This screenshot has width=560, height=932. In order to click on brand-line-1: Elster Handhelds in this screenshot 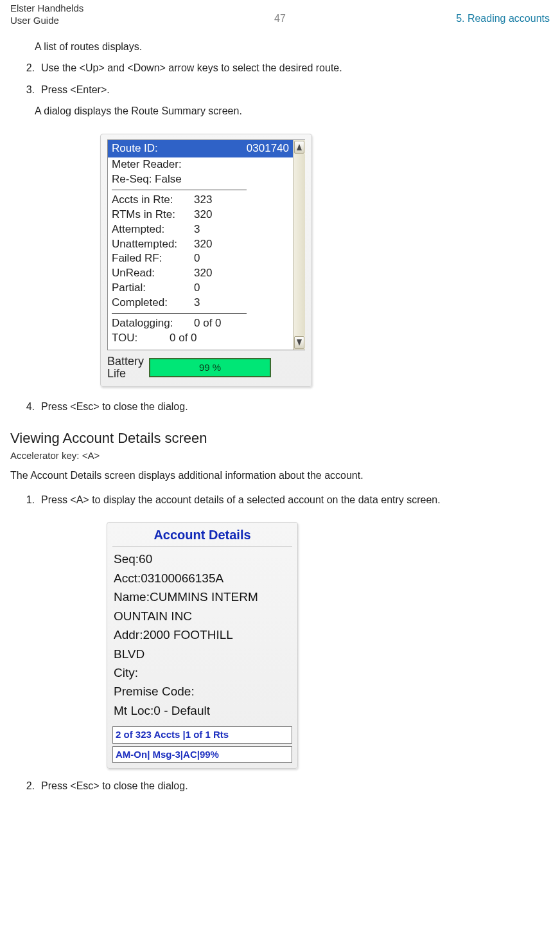, I will do `click(47, 9)`.